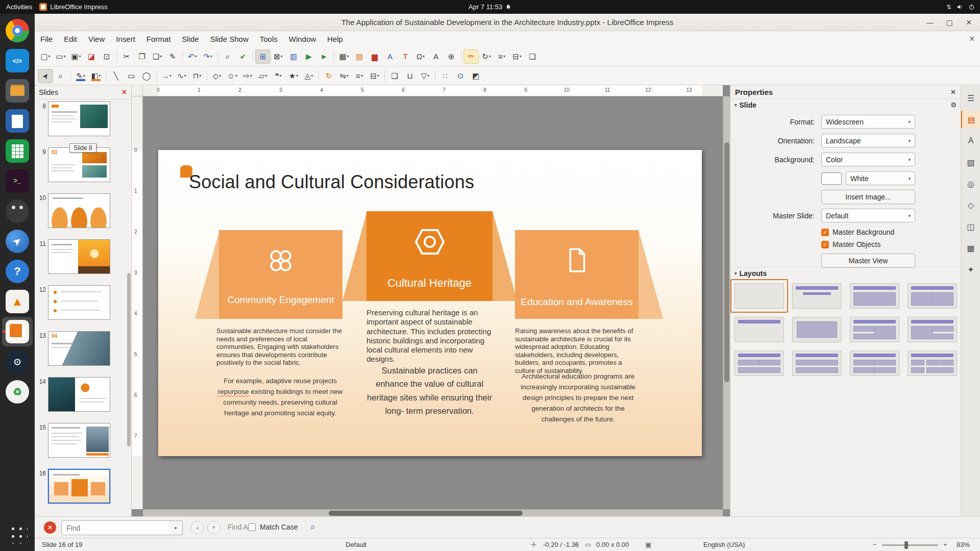  I want to click on crop-button: ⊔, so click(410, 76).